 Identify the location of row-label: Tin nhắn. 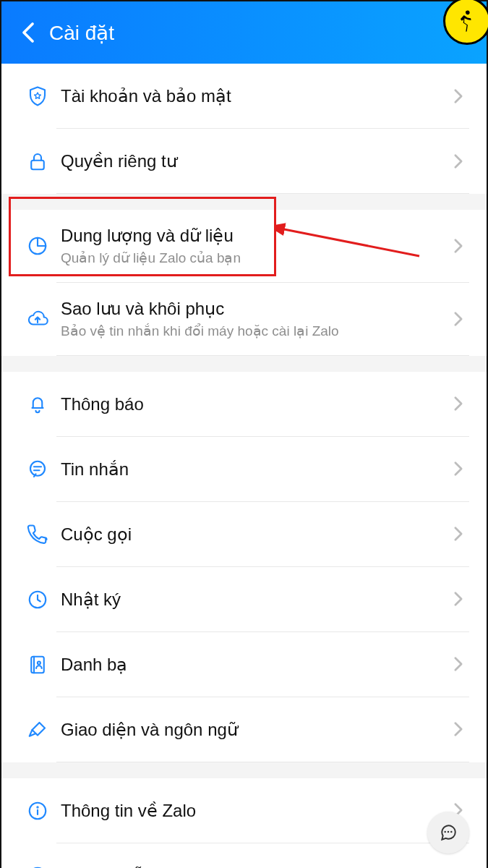
(254, 469).